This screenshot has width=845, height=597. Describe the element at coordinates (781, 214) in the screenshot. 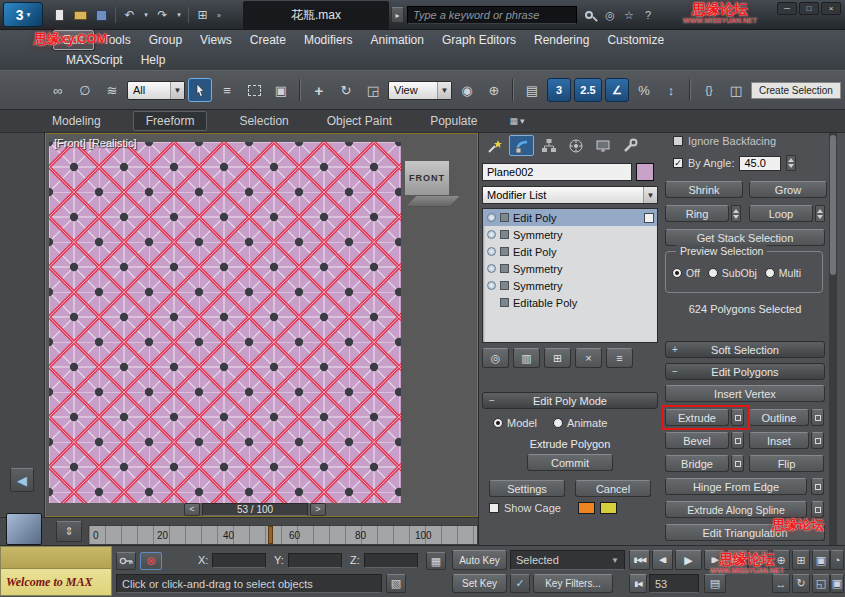

I see `loop-button: Loop` at that location.